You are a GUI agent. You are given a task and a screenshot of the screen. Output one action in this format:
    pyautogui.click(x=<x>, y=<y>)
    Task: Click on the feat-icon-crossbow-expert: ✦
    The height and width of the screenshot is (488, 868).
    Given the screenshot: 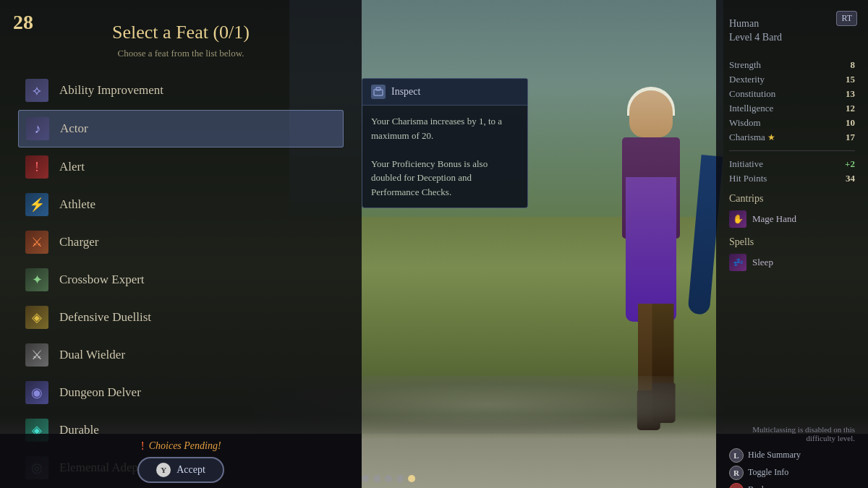 What is the action you would take?
    pyautogui.click(x=37, y=280)
    